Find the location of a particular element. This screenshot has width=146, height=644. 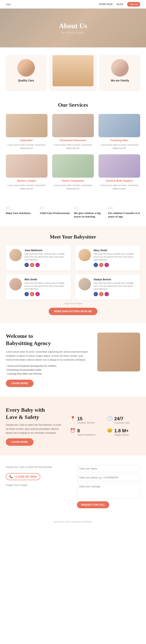

more-babysitters-button: MORE BABYSITTERS NEAR ME is located at coordinates (73, 312).